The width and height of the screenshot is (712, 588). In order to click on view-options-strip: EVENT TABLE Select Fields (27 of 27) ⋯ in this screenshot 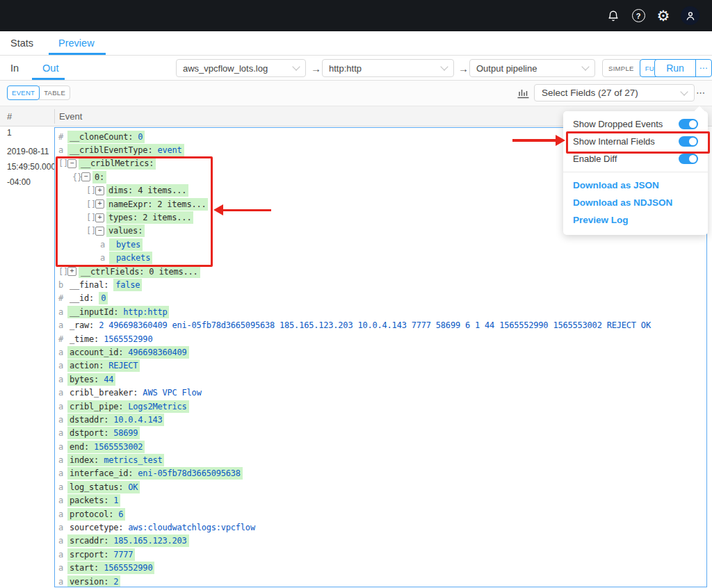, I will do `click(356, 93)`.